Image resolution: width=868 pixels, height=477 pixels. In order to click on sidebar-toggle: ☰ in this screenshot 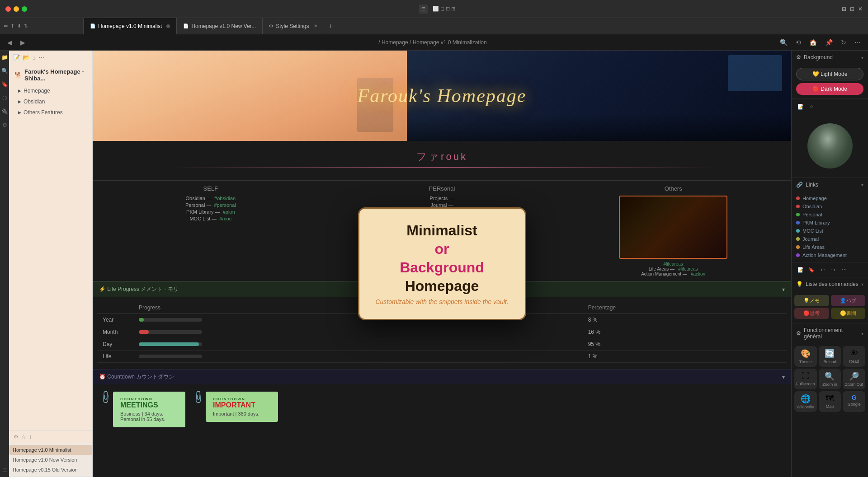, I will do `click(424, 9)`.